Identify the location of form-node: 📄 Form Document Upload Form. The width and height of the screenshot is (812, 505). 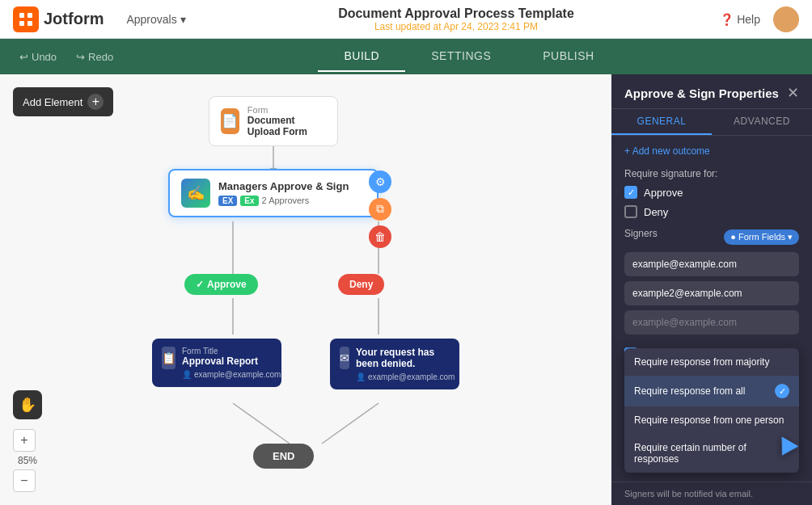
(273, 121).